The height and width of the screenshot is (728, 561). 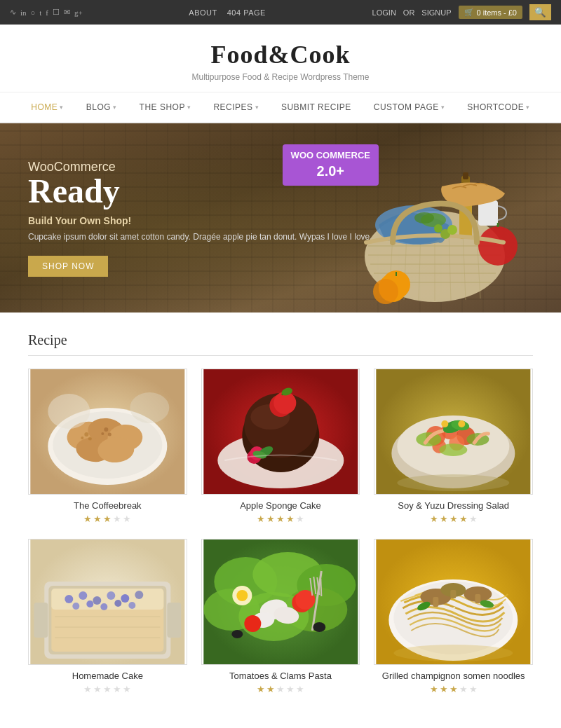 What do you see at coordinates (280, 447) in the screenshot?
I see `recipe-card-1: Apple Sponge Cake ★ ★ ★ ★ ★` at bounding box center [280, 447].